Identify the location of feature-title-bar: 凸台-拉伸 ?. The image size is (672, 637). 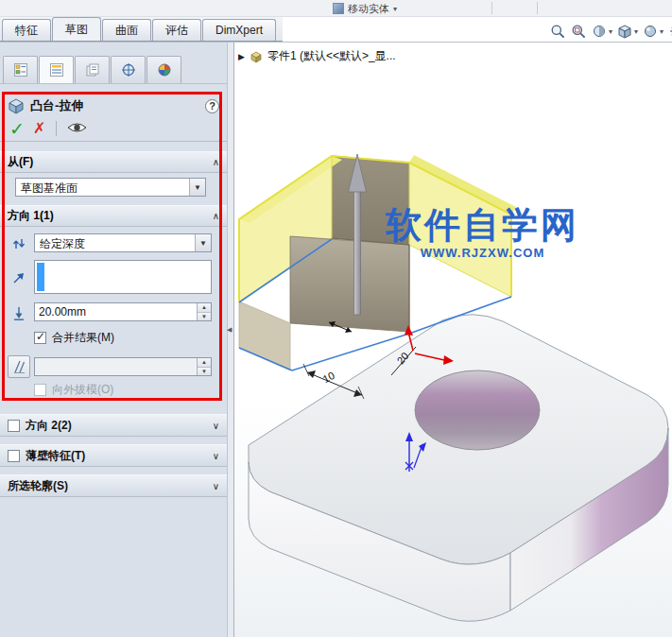
(113, 106).